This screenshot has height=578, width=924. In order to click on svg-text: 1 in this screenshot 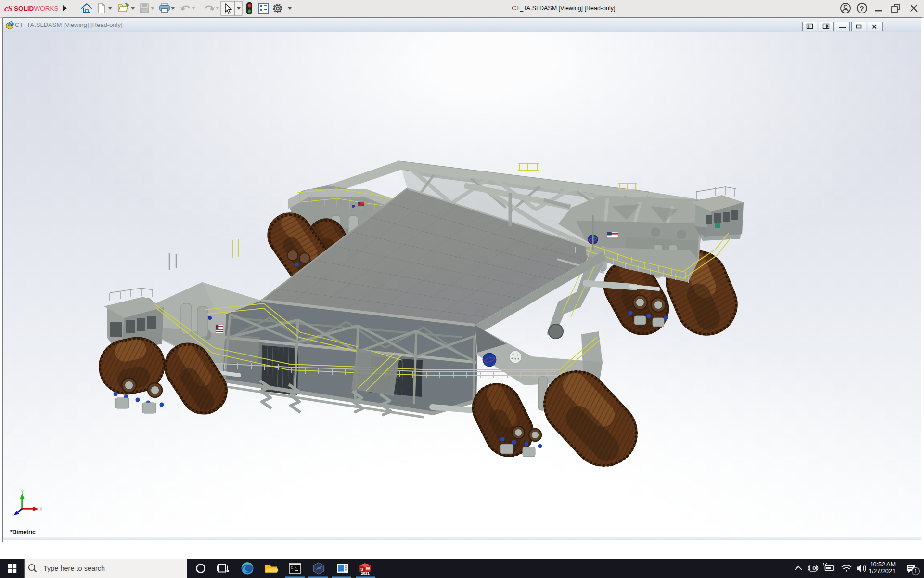, I will do `click(916, 571)`.